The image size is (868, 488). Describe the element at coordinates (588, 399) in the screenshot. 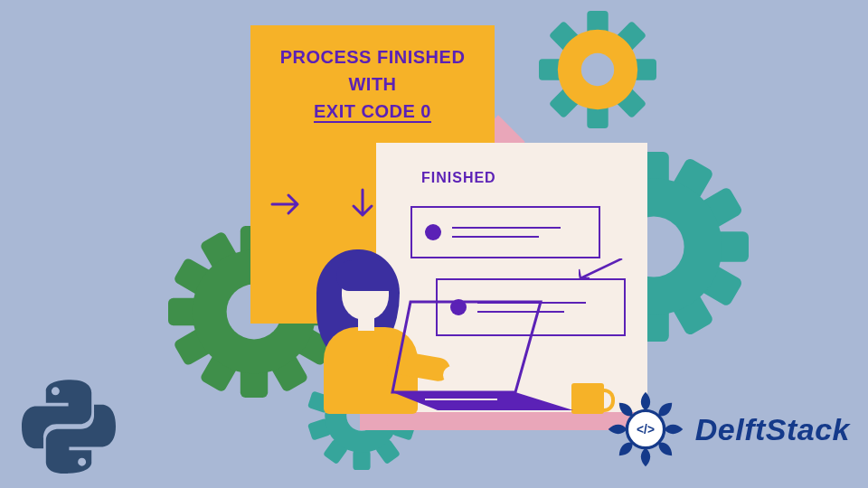

I see `mug-icon` at that location.